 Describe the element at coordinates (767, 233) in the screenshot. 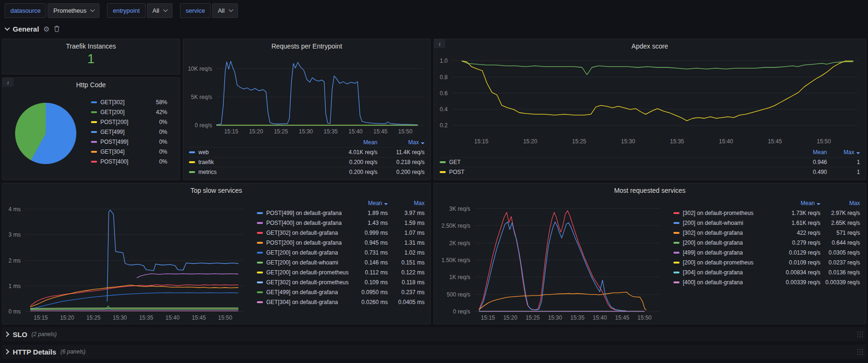

I see `legend-item: [302] on default-grafana422 req/s571 req…` at that location.